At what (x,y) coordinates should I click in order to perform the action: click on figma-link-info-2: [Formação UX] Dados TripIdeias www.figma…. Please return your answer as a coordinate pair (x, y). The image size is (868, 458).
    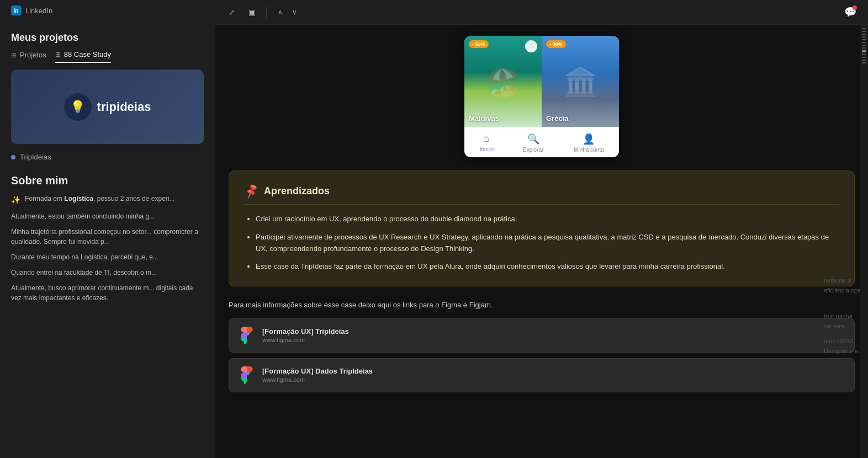
    Looking at the image, I should click on (554, 375).